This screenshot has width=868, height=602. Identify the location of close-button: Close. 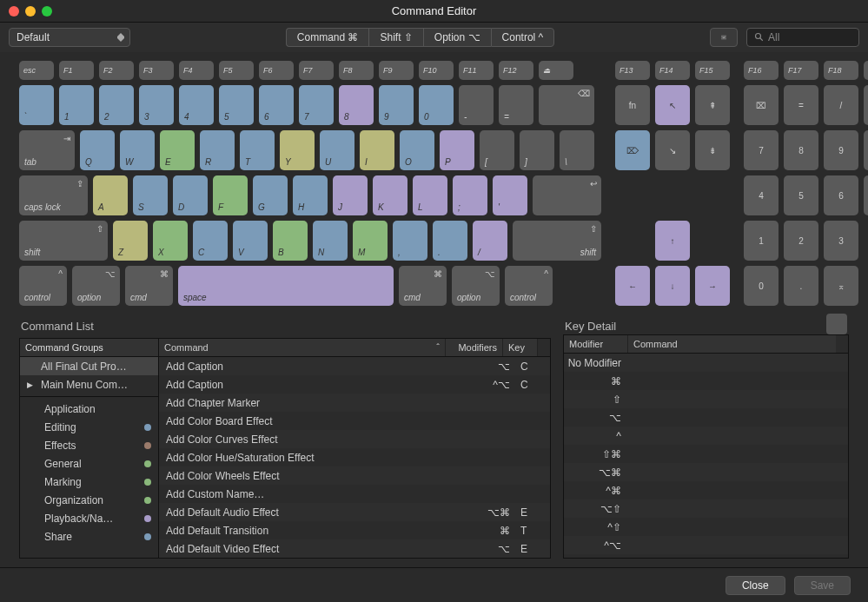
(756, 585).